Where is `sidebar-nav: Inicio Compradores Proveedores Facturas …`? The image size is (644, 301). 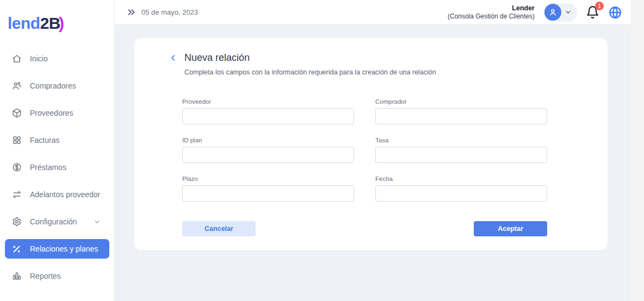
sidebar-nav: Inicio Compradores Proveedores Facturas … is located at coordinates (57, 167).